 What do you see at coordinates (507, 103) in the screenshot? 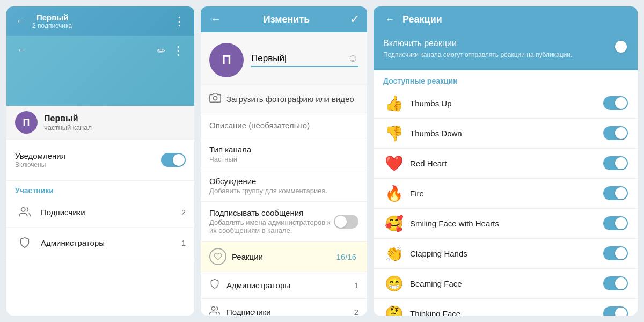
I see `reaction-name: Thumbs Up` at bounding box center [507, 103].